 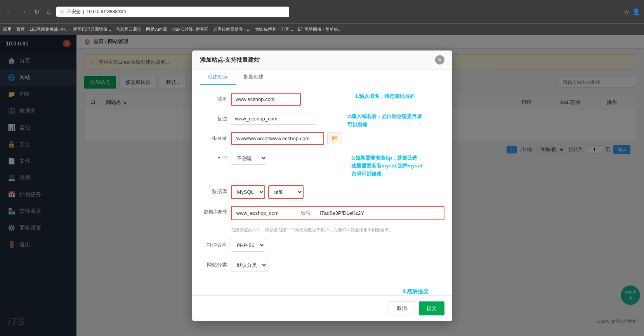 I want to click on ftp-select: 不创建 创建FTP, so click(x=249, y=158).